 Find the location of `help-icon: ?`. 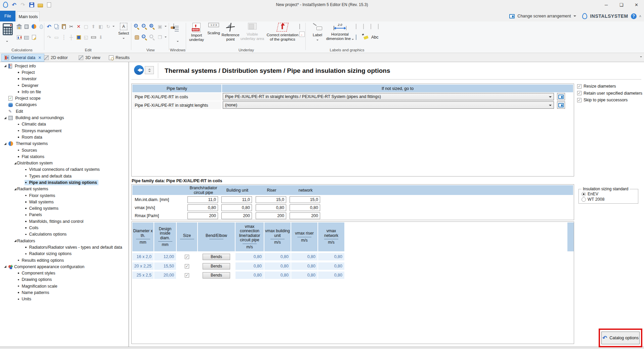

help-icon: ? is located at coordinates (634, 16).